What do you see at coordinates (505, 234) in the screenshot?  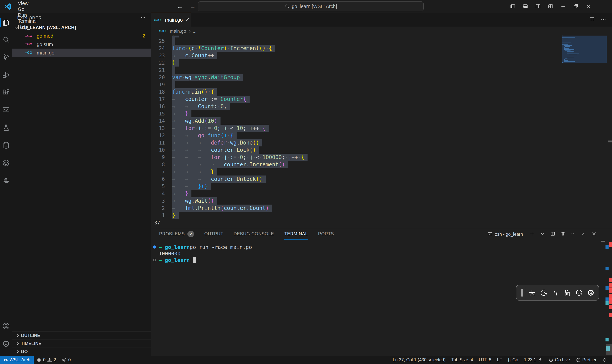 I see `terminal-shell-label: zsh - go_learn` at bounding box center [505, 234].